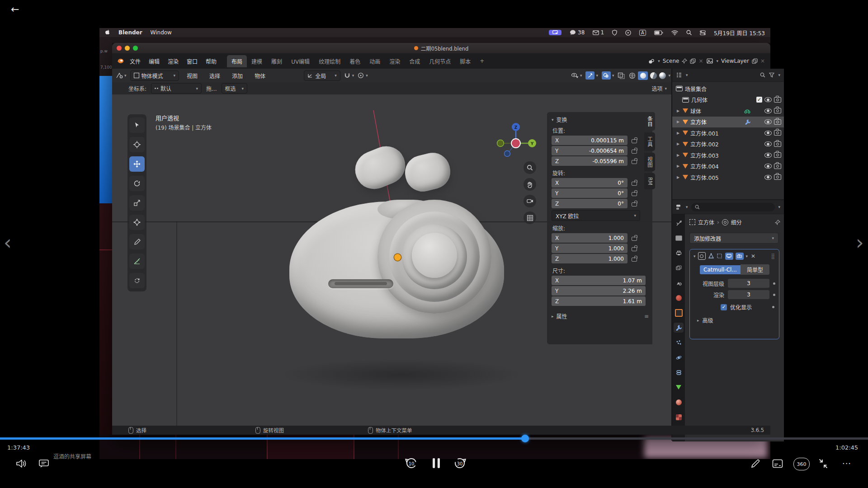  What do you see at coordinates (119, 48) in the screenshot?
I see `close-window-button` at bounding box center [119, 48].